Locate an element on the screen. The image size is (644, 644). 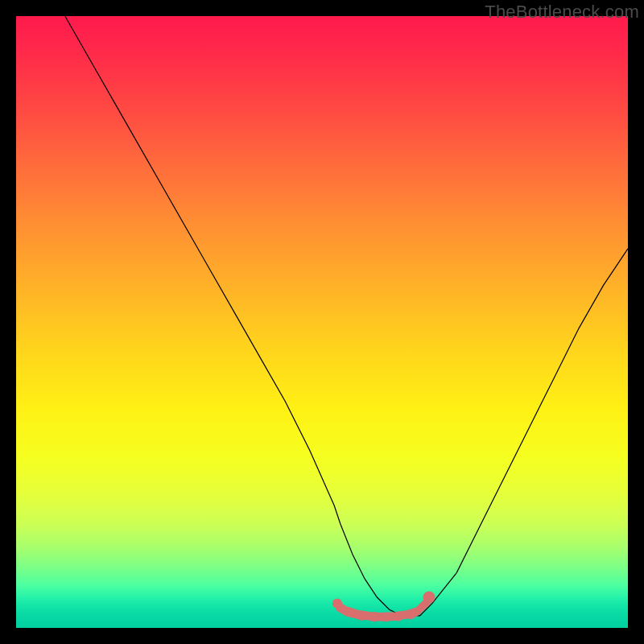
watermark-text: TheBottleneck.com is located at coordinates (562, 12).